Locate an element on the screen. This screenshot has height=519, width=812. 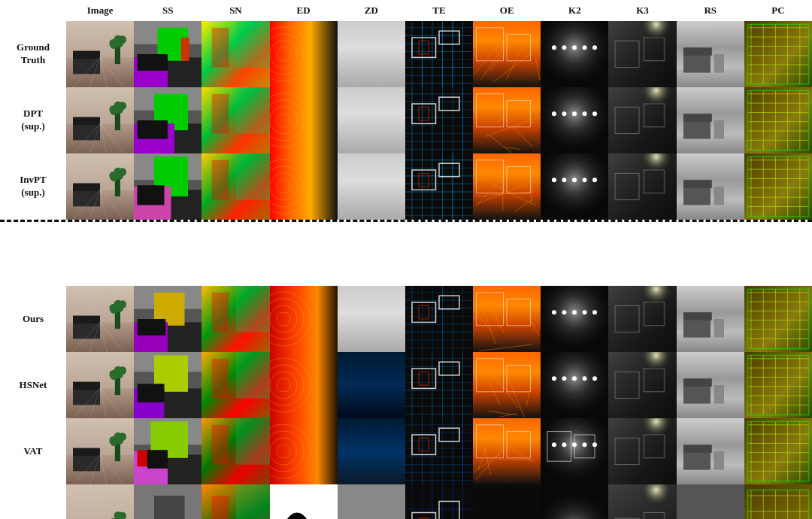
cell-hsnet-ed is located at coordinates (304, 385).